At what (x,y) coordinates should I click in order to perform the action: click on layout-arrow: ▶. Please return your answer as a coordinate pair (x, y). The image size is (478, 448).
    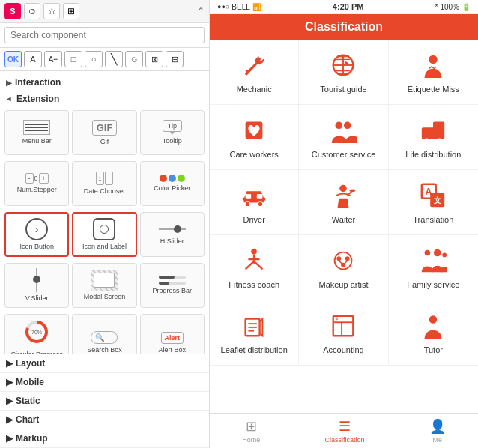
    Looking at the image, I should click on (9, 363).